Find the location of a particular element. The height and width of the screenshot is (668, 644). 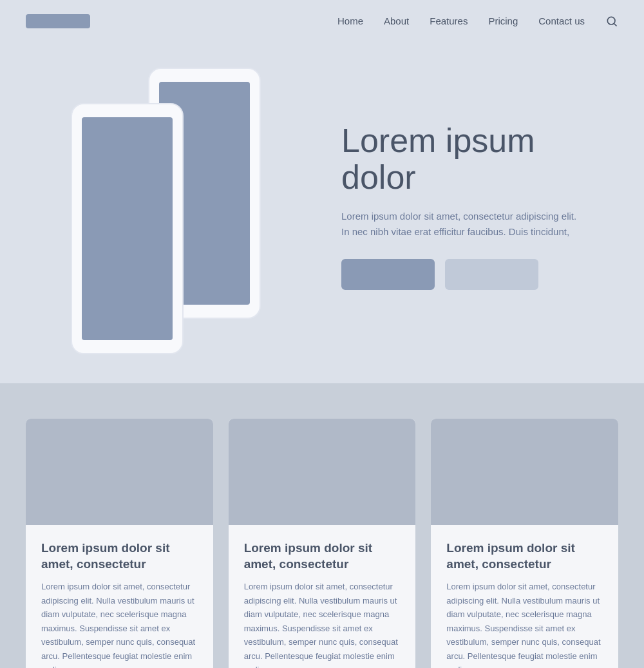

navbar: Home About Features Pricing Contact us is located at coordinates (322, 21).